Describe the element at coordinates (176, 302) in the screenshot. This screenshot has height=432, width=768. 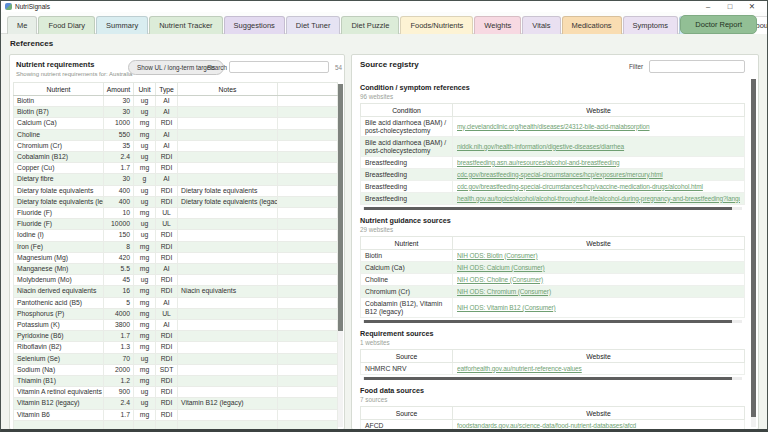
I see `table-row: Pantothenic acid (B5)5mgAI` at that location.